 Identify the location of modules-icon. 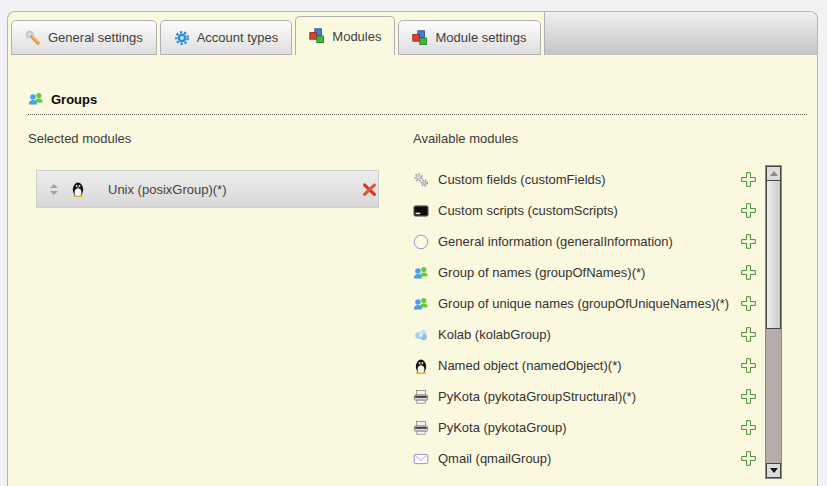
(317, 36).